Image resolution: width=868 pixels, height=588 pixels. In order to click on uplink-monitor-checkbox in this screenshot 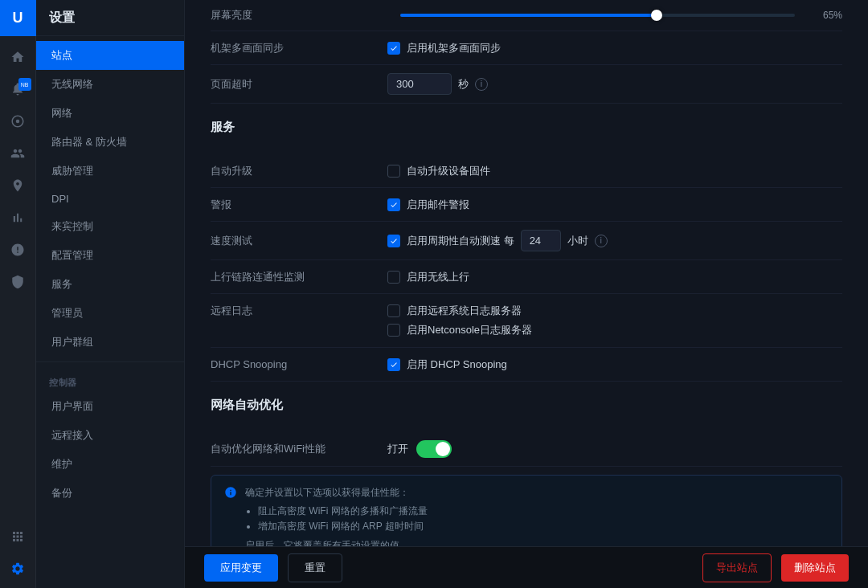, I will do `click(394, 277)`.